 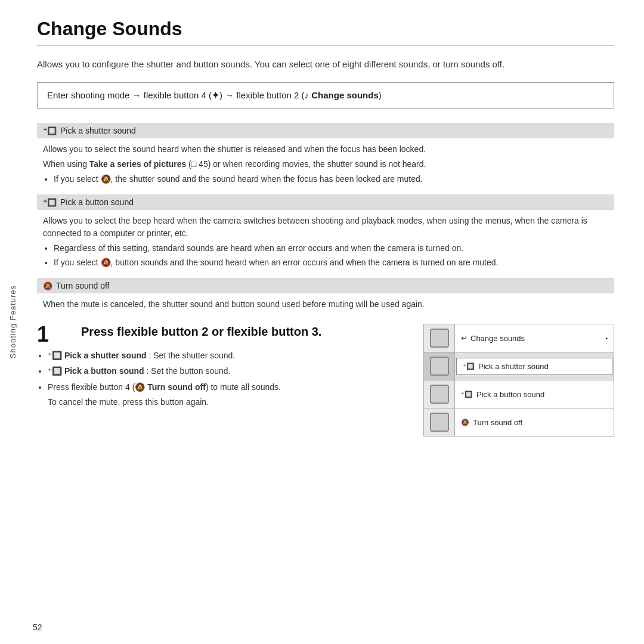 What do you see at coordinates (519, 339) in the screenshot?
I see `diagram-row-change-sounds: ↩ Change sounds ▪` at bounding box center [519, 339].